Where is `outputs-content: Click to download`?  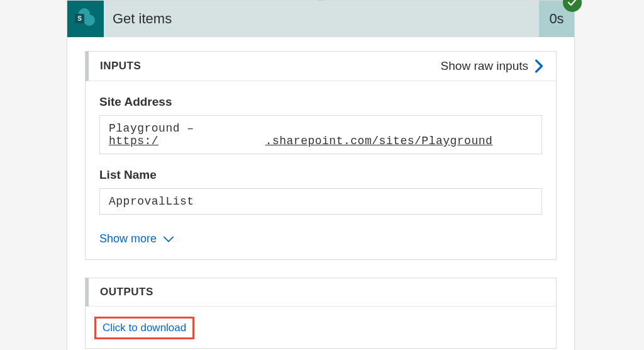 outputs-content: Click to download is located at coordinates (321, 327).